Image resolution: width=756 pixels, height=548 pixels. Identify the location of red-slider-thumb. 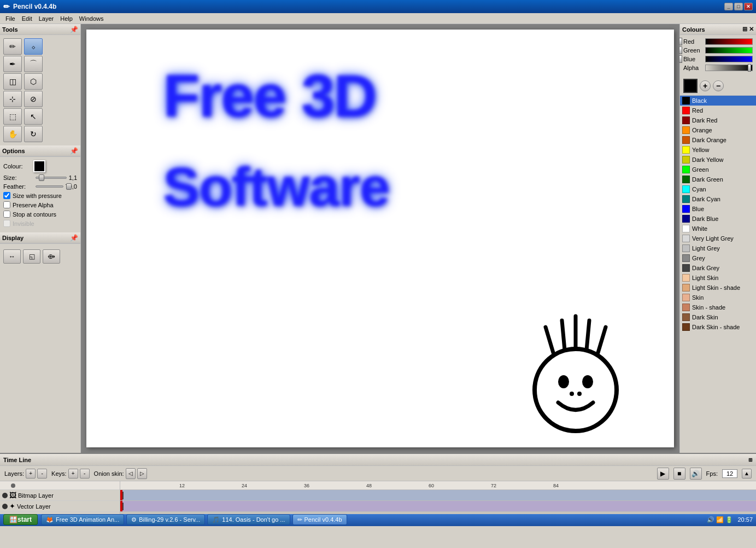
(681, 42).